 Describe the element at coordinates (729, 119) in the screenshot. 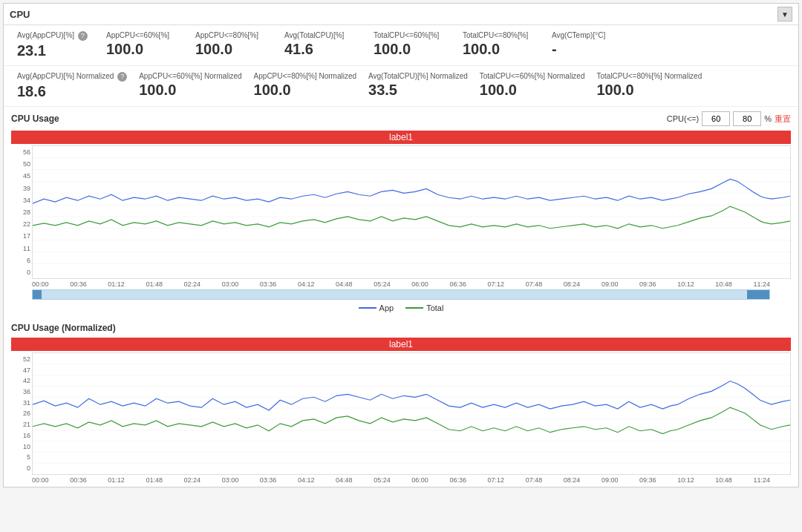

I see `cpu-controls: CPU(<=) 60 80 % 重置` at that location.